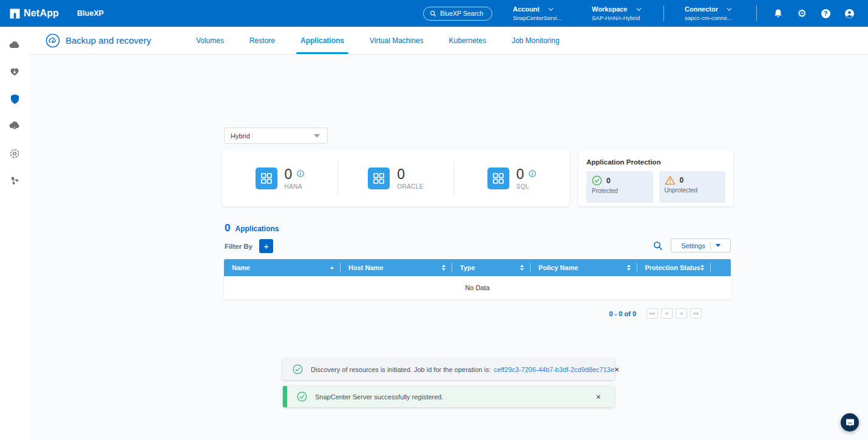 The width and height of the screenshot is (868, 440). What do you see at coordinates (15, 154) in the screenshot?
I see `sidebar-item-observability-icon` at bounding box center [15, 154].